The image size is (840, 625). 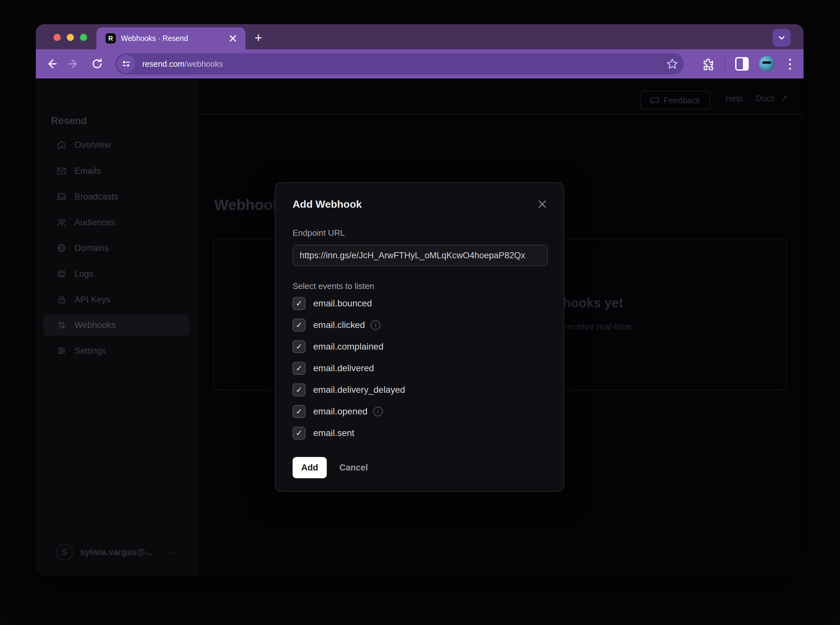 What do you see at coordinates (349, 368) in the screenshot?
I see `event-row: ✓ email.delivered` at bounding box center [349, 368].